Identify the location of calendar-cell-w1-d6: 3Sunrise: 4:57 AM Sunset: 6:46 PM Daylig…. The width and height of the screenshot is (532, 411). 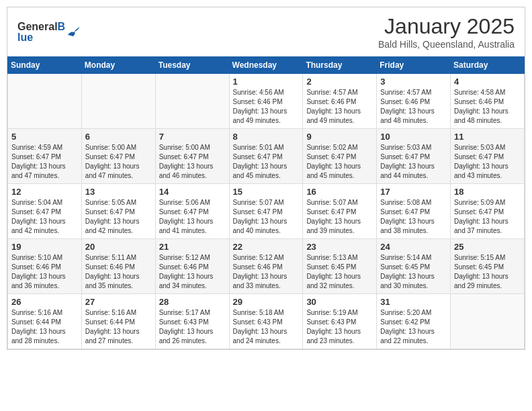
(414, 101).